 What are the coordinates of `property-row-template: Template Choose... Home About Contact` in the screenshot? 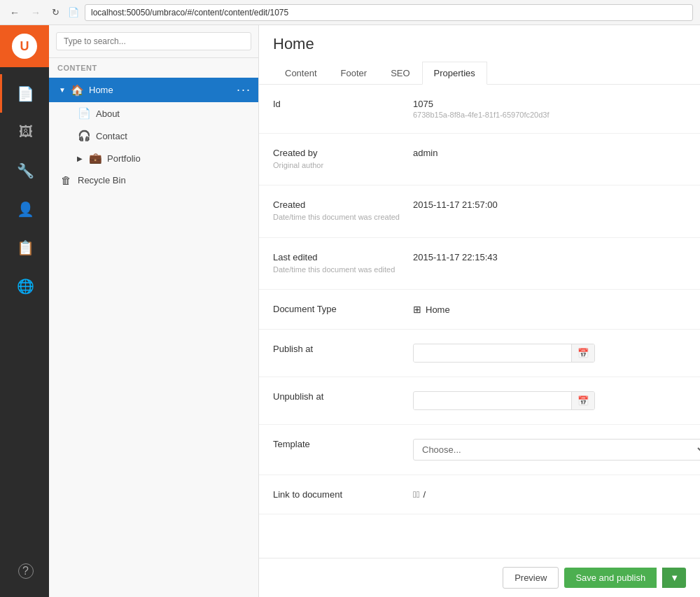 It's located at (479, 450).